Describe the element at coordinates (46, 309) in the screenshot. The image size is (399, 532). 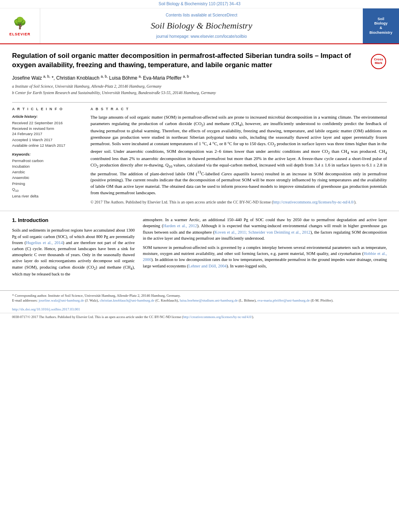
I see `doi-link: http://dx.doi.org/10.1016/j.soilbio.2017…` at that location.